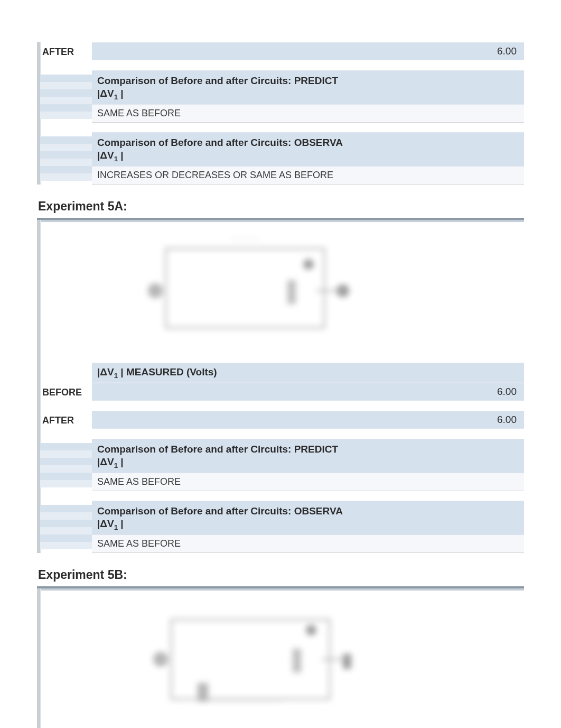 The height and width of the screenshot is (728, 561). Describe the element at coordinates (308, 392) in the screenshot. I see `before-value-5a: 6.00` at that location.